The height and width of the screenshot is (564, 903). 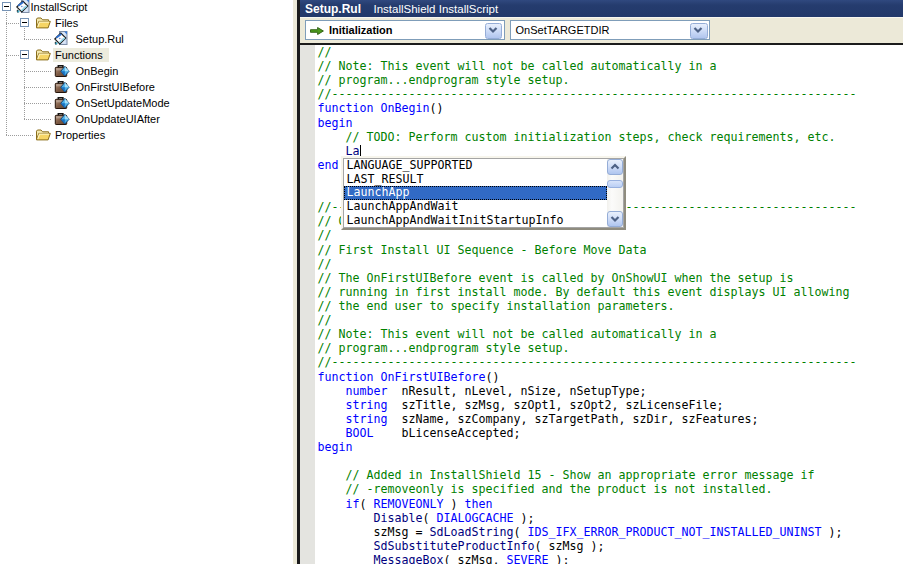 I want to click on code-line: // Note: This event will not be called a…, so click(x=609, y=66).